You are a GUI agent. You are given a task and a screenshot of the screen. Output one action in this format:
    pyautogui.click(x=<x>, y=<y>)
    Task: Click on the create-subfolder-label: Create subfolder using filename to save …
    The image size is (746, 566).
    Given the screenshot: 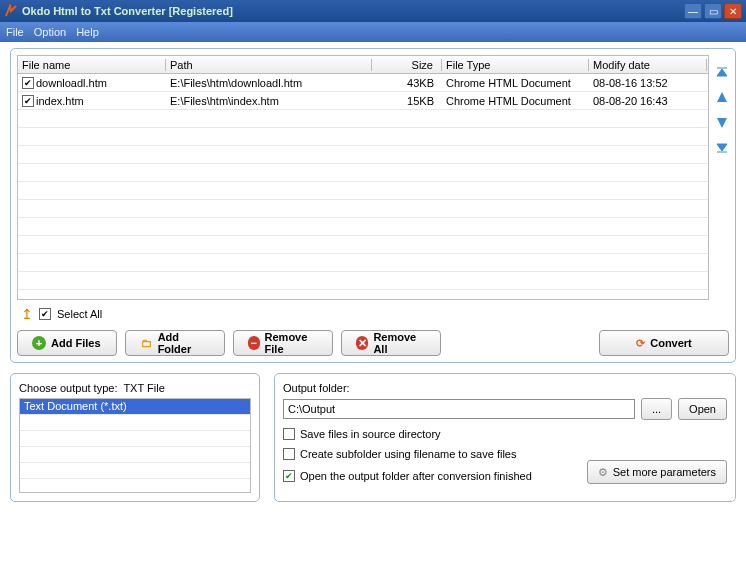 What is the action you would take?
    pyautogui.click(x=408, y=454)
    